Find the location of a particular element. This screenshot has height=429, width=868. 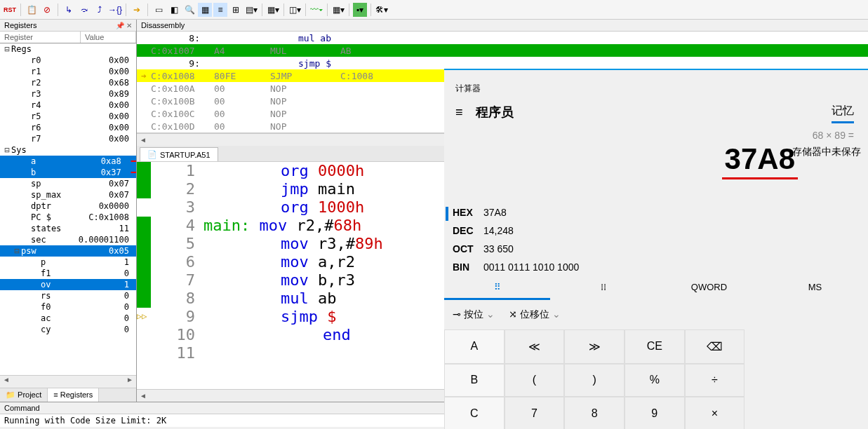

register-row: sec0.00001100 is located at coordinates (68, 240).